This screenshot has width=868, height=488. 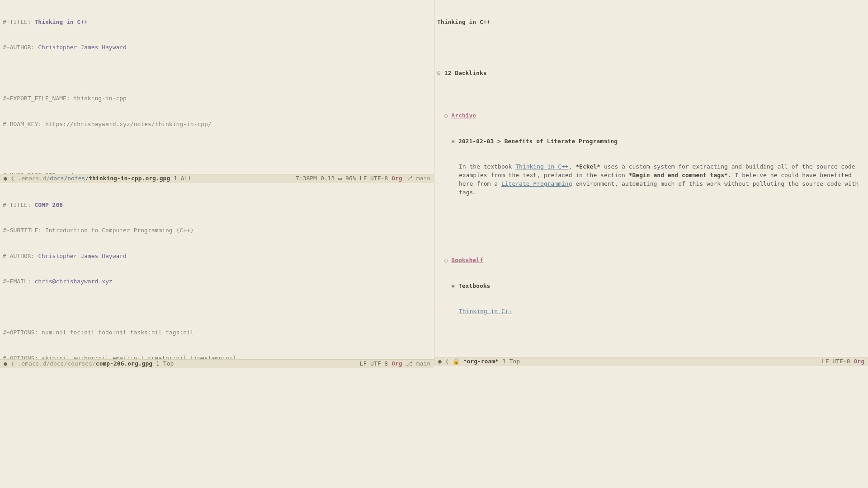 What do you see at coordinates (19, 22) in the screenshot?
I see `title-key: #+TITLE:` at bounding box center [19, 22].